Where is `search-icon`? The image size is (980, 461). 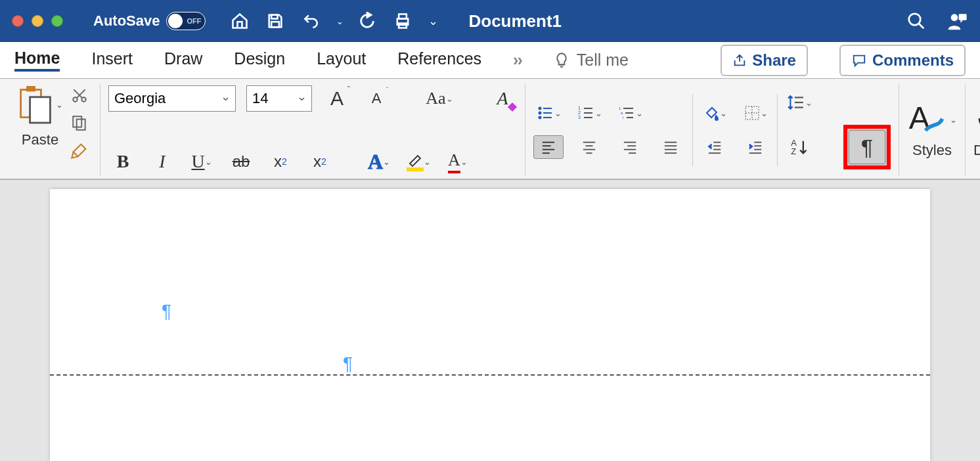 search-icon is located at coordinates (916, 21).